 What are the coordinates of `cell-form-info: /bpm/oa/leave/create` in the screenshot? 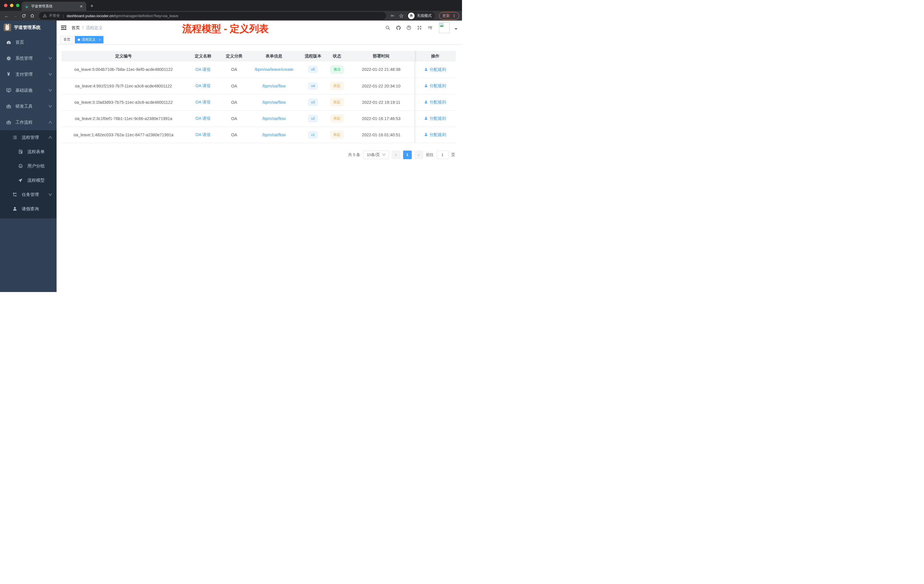 It's located at (274, 70).